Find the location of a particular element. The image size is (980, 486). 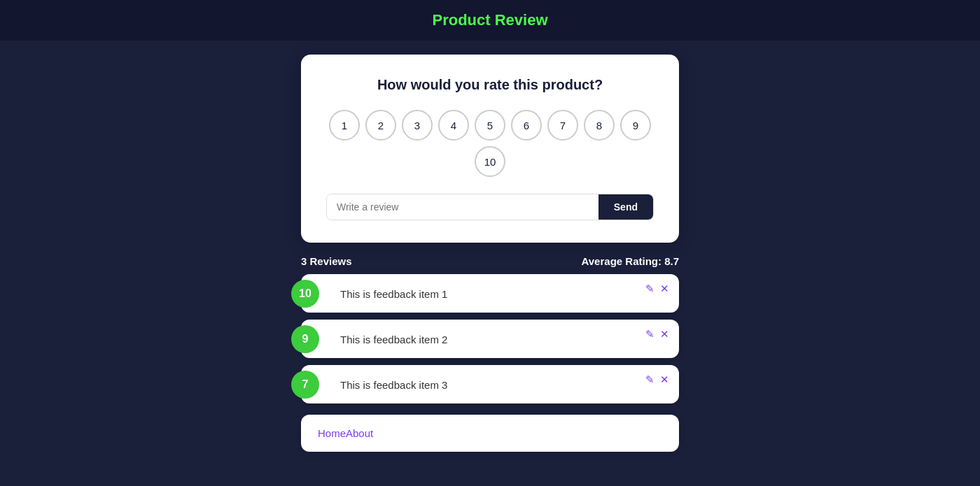

footer-card: HomeAbout is located at coordinates (490, 434).